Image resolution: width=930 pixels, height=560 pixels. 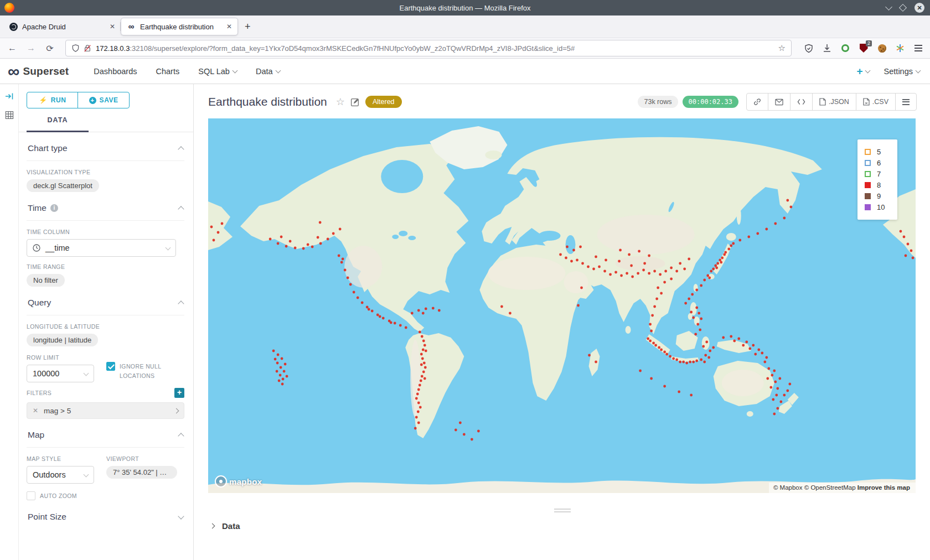 I want to click on superset-navbar: ∞ Superset Dashboards Charts SQL Lab Dat…, so click(x=465, y=71).